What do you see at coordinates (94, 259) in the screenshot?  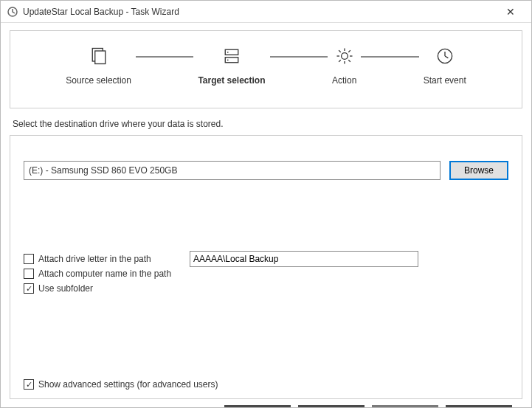 I see `attach-drive-label: Attach drive letter in the path` at bounding box center [94, 259].